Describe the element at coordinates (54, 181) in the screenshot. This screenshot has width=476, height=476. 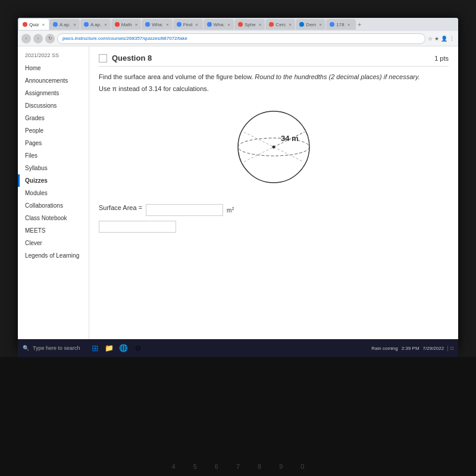
I see `sidebar-item-quizzes: Quizzes` at that location.